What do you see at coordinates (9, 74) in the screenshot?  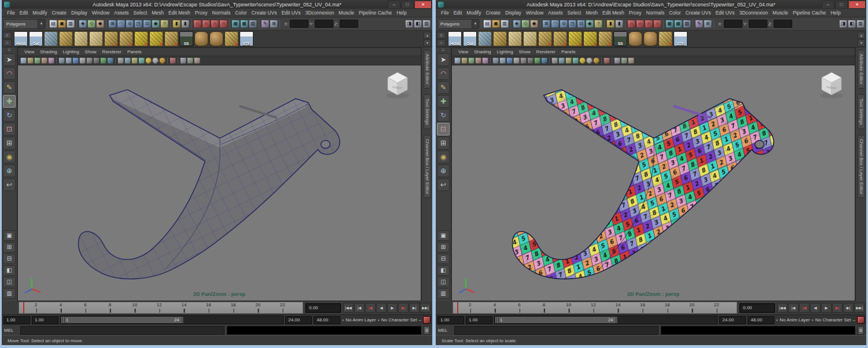 I see `lasso-tool: ◠` at bounding box center [9, 74].